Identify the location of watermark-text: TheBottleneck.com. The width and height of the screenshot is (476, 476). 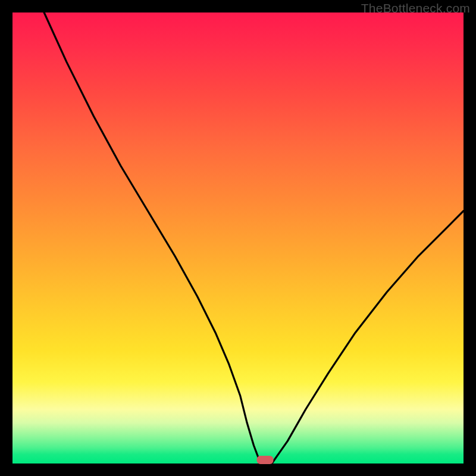
(415, 8).